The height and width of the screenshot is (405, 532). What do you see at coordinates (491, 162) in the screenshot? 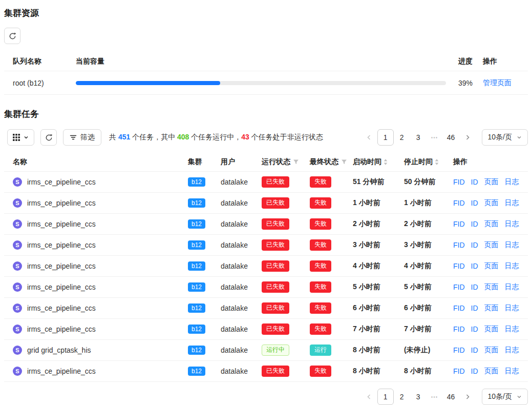
I see `col-header-actions: 操作` at bounding box center [491, 162].